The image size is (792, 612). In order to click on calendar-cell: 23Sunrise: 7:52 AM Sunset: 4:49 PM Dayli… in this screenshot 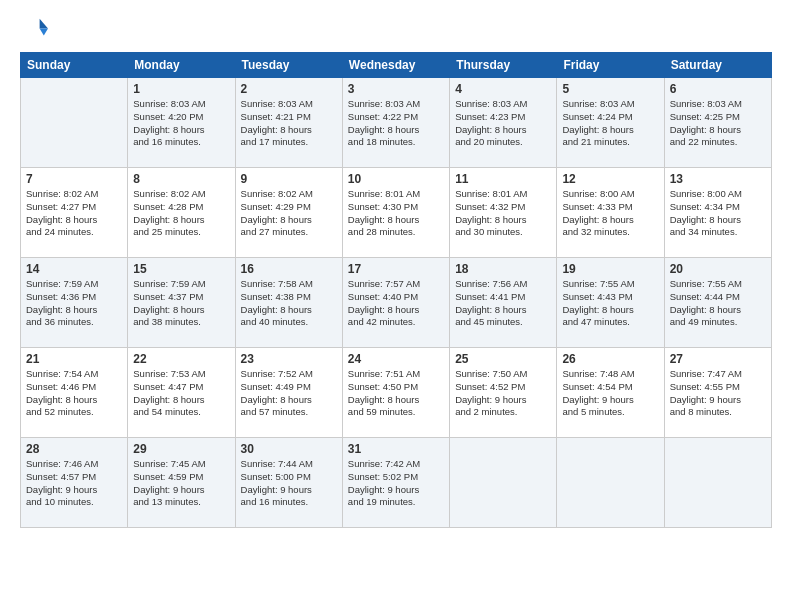, I will do `click(288, 393)`.